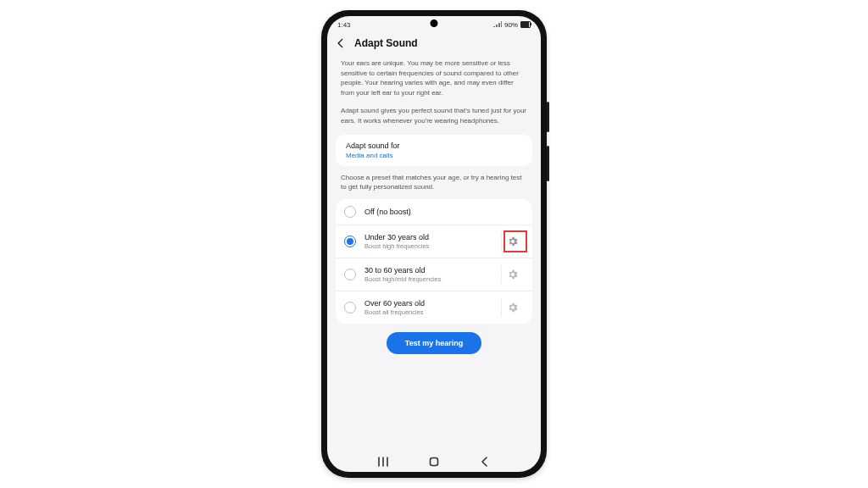 Image resolution: width=868 pixels, height=488 pixels. Describe the element at coordinates (434, 151) in the screenshot. I see `adapt-for-card: Adapt sound for Media and calls` at that location.